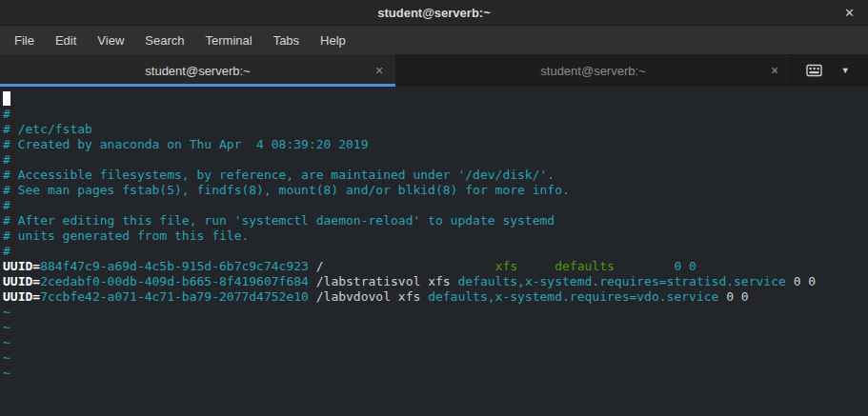 The image size is (868, 416). Describe the element at coordinates (435, 406) in the screenshot. I see `vim-status-line: 1,0-1 All` at that location.